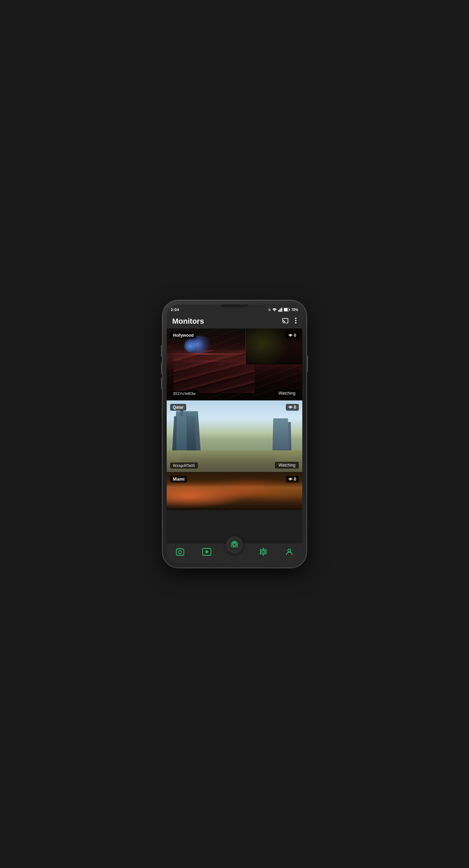 This screenshot has height=868, width=469. What do you see at coordinates (263, 553) in the screenshot?
I see `nav-item-settings` at bounding box center [263, 553].